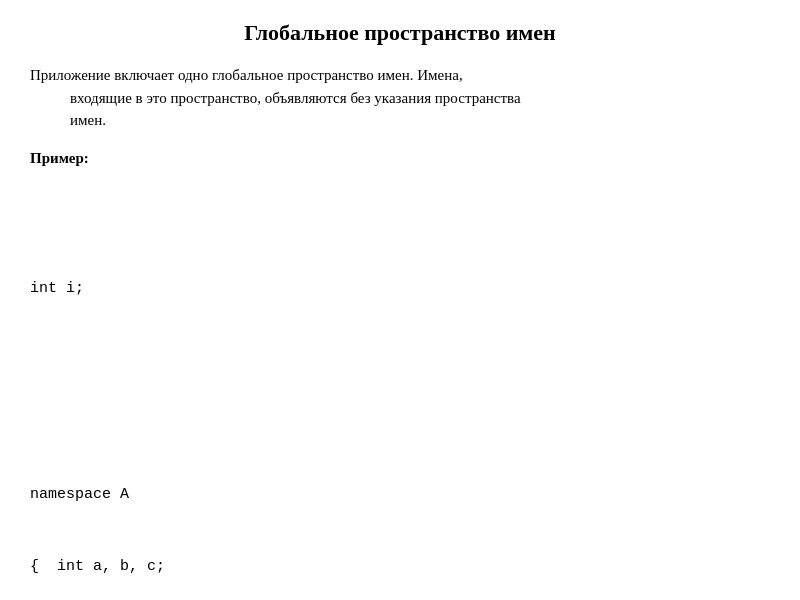 The height and width of the screenshot is (600, 800). I want to click on description-line1: Приложение включает одно глобальное прос…, so click(246, 75).